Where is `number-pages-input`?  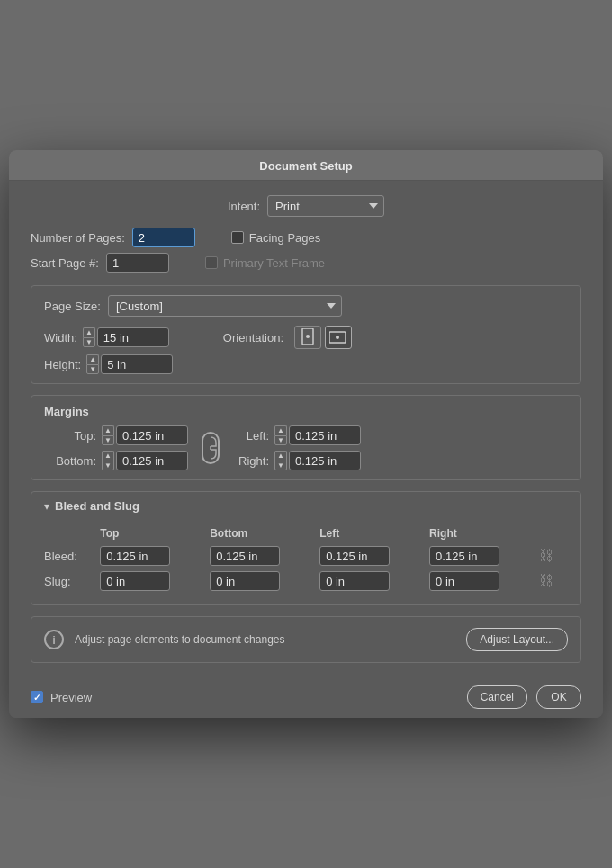 number-pages-input is located at coordinates (164, 237).